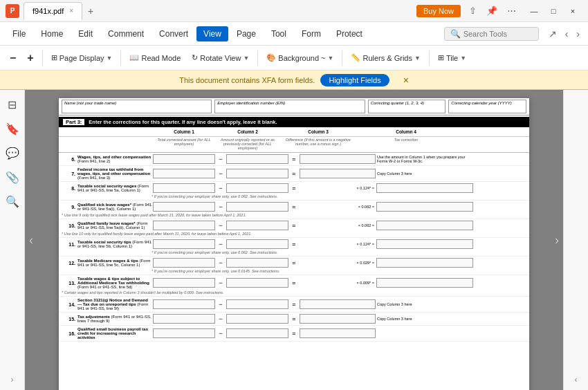  Describe the element at coordinates (439, 11) in the screenshot. I see `buy-now-button: Buy Now` at that location.